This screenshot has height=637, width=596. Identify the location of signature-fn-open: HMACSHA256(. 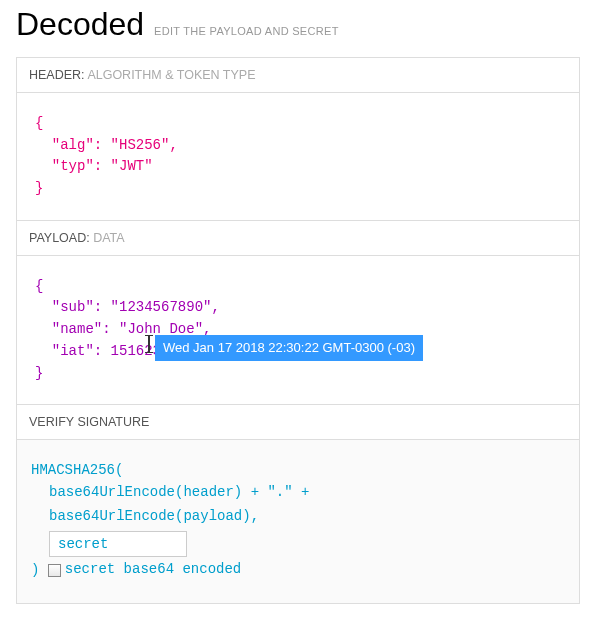
(298, 471).